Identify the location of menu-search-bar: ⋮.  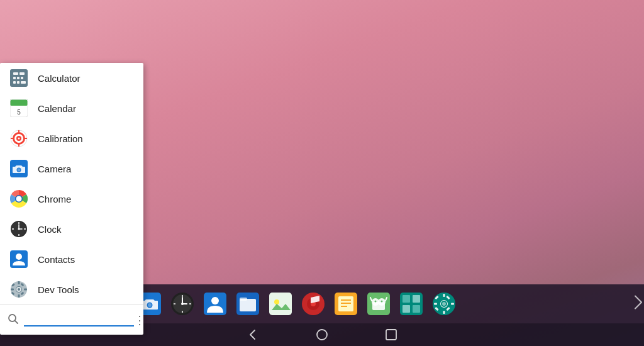
(72, 320).